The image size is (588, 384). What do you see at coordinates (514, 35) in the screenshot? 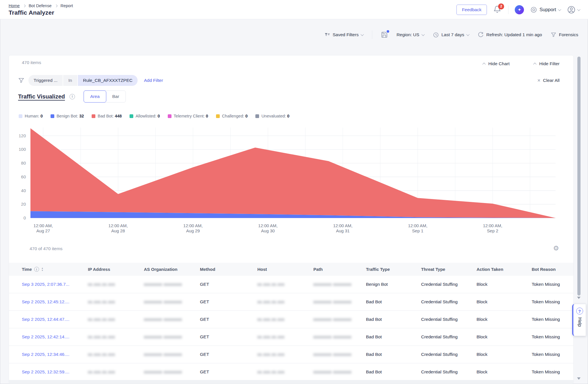
I see `refresh-label: Refresh: Updated 1 min ago` at bounding box center [514, 35].